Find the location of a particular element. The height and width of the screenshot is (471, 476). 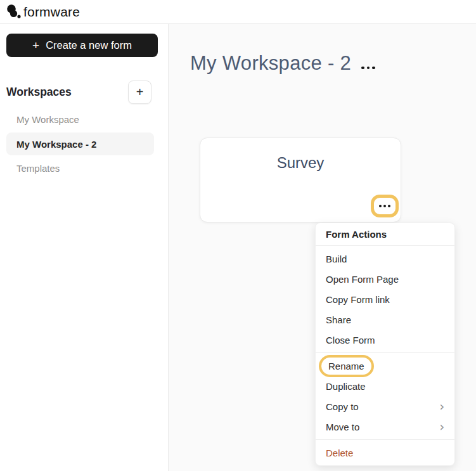

menu-item-move-to: Move to › is located at coordinates (385, 427).